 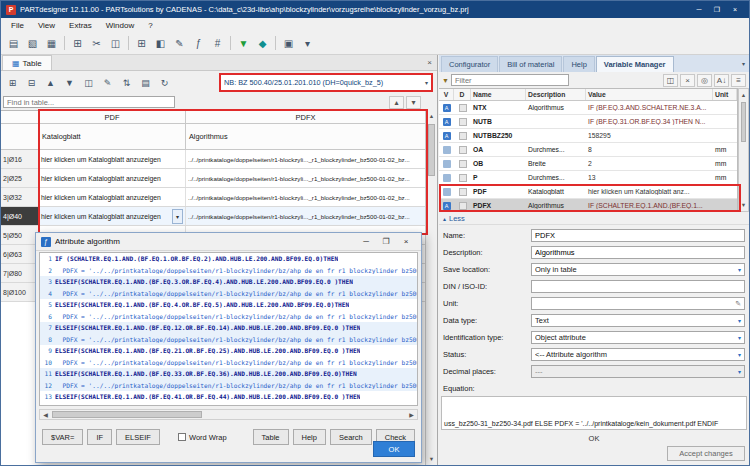 What do you see at coordinates (178, 216) in the screenshot?
I see `cell-dropdown-icon: ▾` at bounding box center [178, 216].